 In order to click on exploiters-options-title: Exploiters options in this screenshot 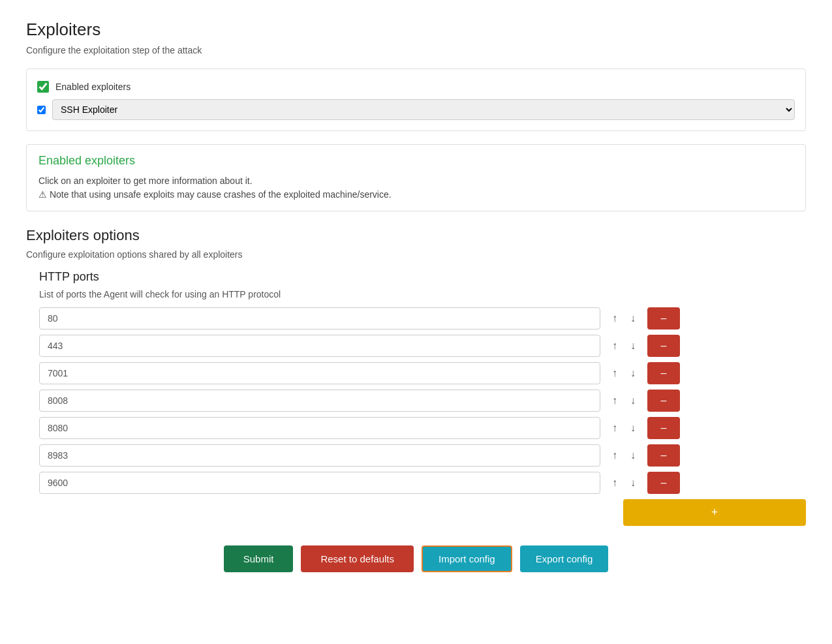, I will do `click(416, 236)`.